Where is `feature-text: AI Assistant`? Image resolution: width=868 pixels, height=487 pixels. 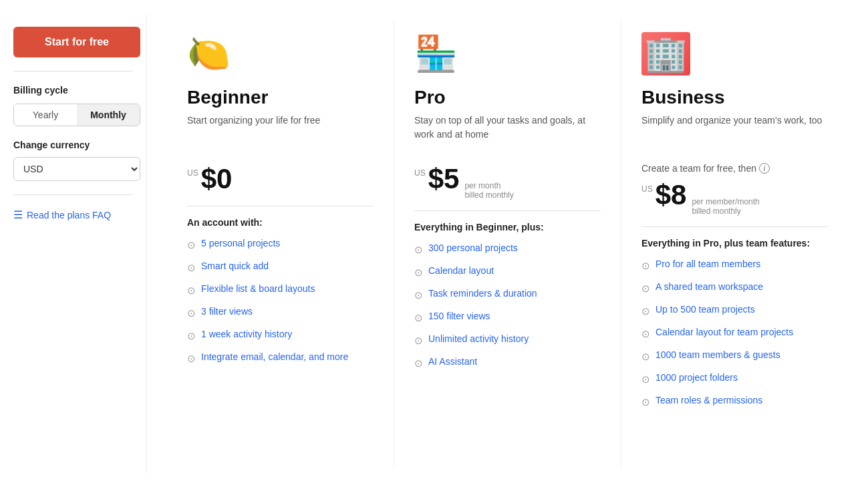
feature-text: AI Assistant is located at coordinates (453, 362).